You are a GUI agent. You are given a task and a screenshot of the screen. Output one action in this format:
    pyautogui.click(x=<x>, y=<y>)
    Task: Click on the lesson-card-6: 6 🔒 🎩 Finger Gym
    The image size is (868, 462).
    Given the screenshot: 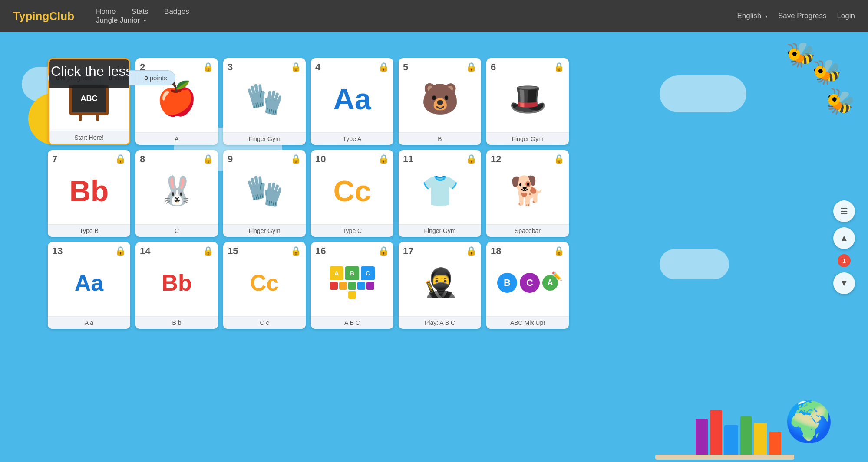 What is the action you would take?
    pyautogui.click(x=528, y=102)
    